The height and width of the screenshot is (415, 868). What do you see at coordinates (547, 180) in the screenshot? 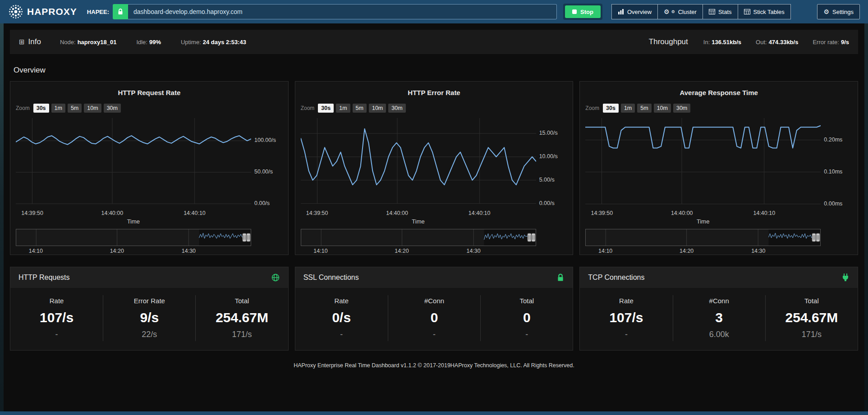
I see `y-axis-label: 5.00/s` at bounding box center [547, 180].